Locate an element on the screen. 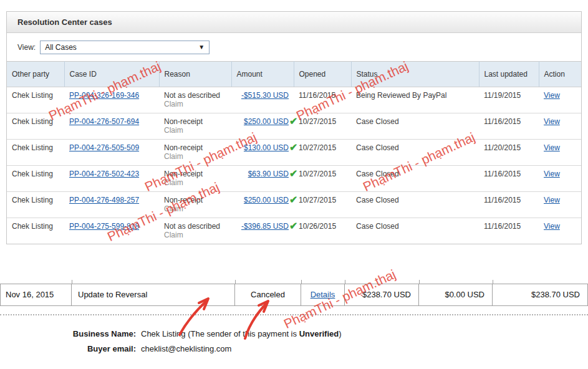 The width and height of the screenshot is (588, 369). table-row: Chek Listing PP-004-275-599-818 Not as d… is located at coordinates (294, 231).